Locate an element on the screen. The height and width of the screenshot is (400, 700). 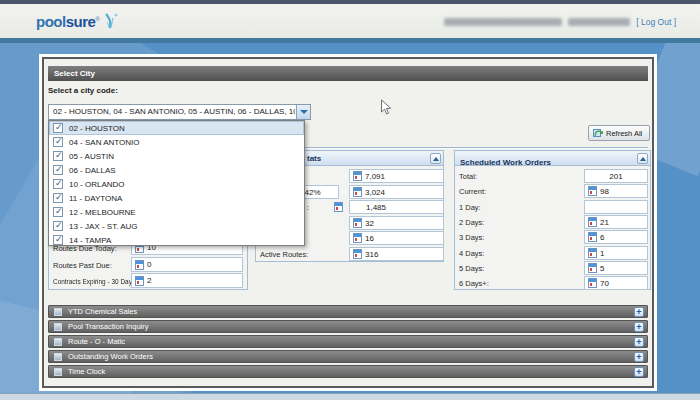
stat-field: 1,485 is located at coordinates (396, 207).